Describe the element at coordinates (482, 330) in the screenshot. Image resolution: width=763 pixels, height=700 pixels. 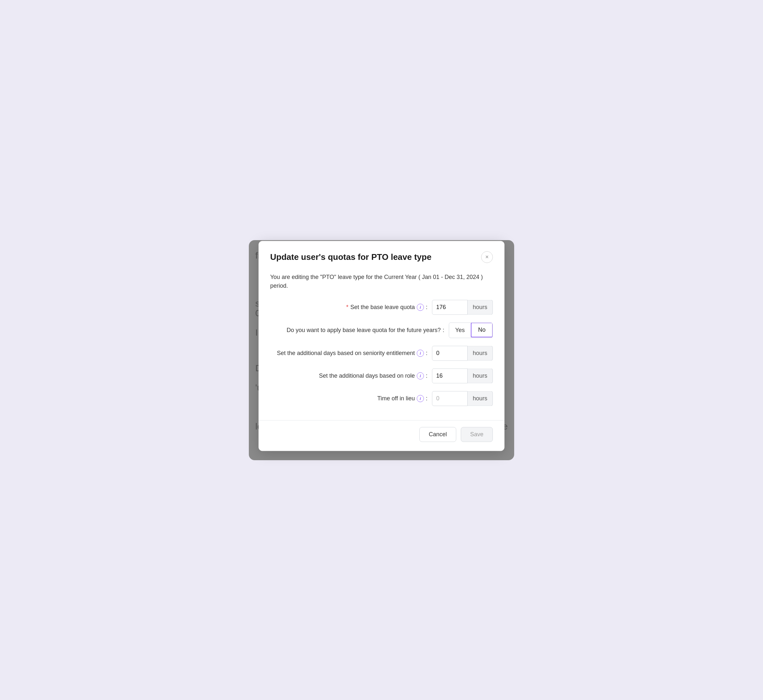
I see `no-button: No` at that location.